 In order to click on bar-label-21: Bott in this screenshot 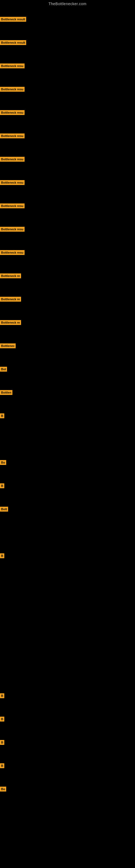, I will do `click(4, 509)`.